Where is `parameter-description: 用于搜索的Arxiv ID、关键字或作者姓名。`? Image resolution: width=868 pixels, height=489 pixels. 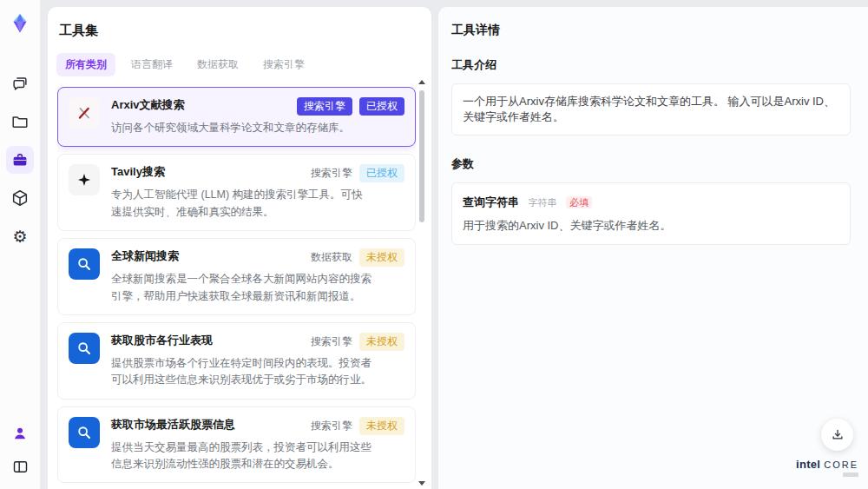 parameter-description: 用于搜索的Arxiv ID、关键字或作者姓名。 is located at coordinates (651, 226).